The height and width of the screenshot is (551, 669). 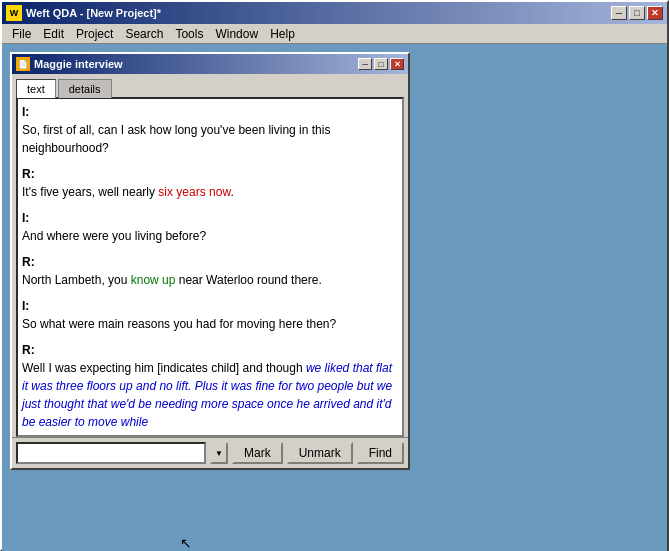 What do you see at coordinates (258, 453) in the screenshot?
I see `mark-button: Mark` at bounding box center [258, 453].